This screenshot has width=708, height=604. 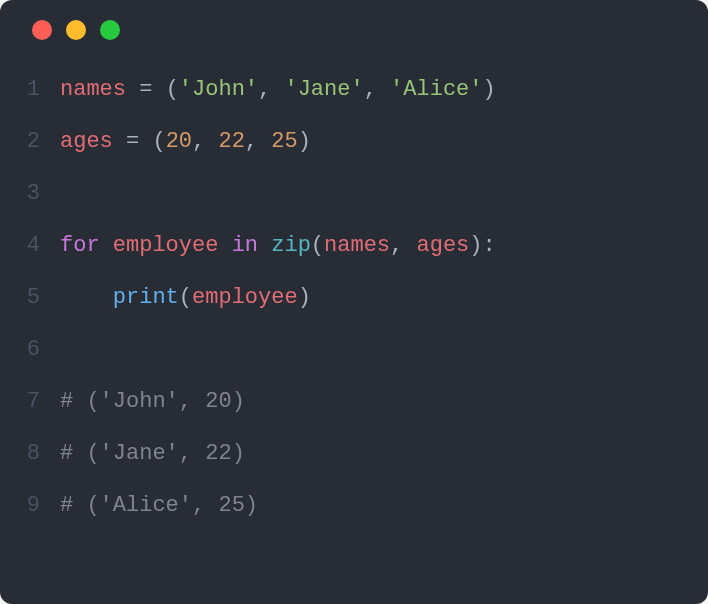 I want to click on token-comment: # ('Jane', 22), so click(x=152, y=454).